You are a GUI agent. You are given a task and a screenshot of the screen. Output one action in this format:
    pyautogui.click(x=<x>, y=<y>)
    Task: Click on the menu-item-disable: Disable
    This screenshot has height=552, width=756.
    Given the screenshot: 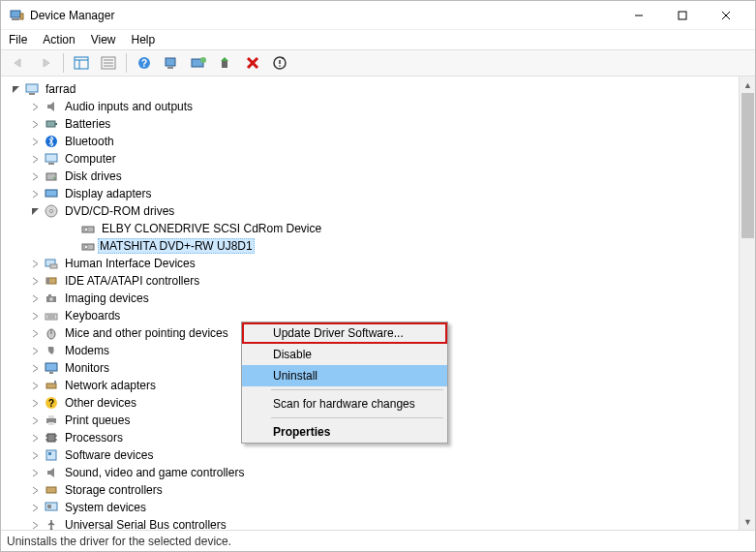 What is the action you would take?
    pyautogui.click(x=345, y=354)
    